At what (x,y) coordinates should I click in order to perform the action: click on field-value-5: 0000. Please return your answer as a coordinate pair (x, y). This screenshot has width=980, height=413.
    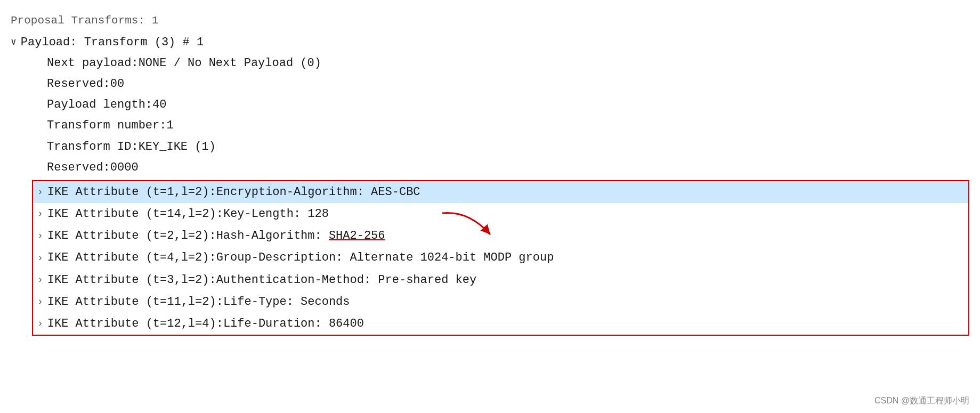
    Looking at the image, I should click on (125, 167).